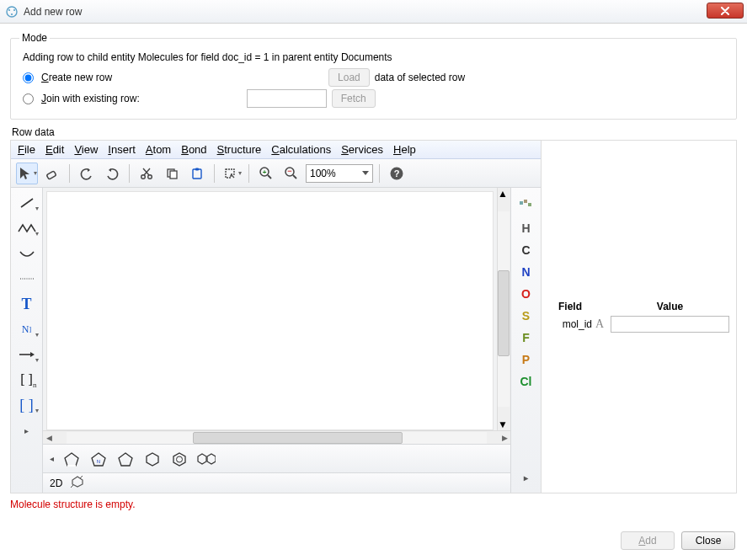 Image resolution: width=747 pixels, height=560 pixels. I want to click on chain-tool: ▾, so click(27, 228).